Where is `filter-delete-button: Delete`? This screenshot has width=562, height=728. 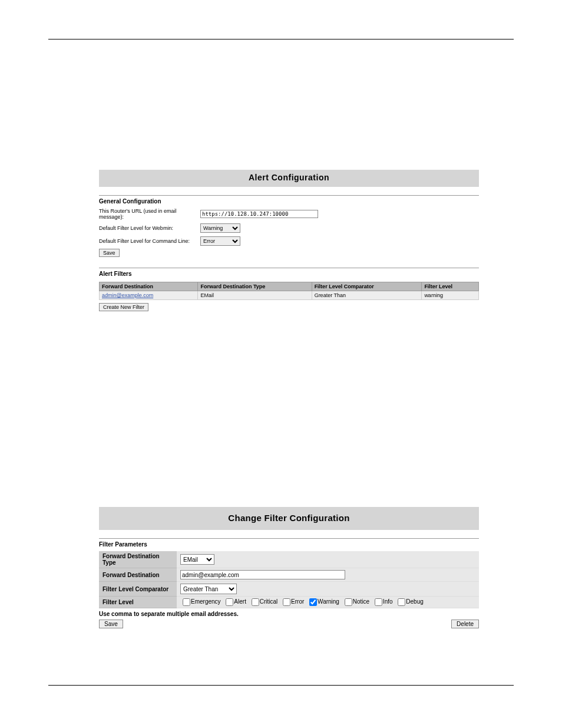
filter-delete-button: Delete is located at coordinates (465, 624).